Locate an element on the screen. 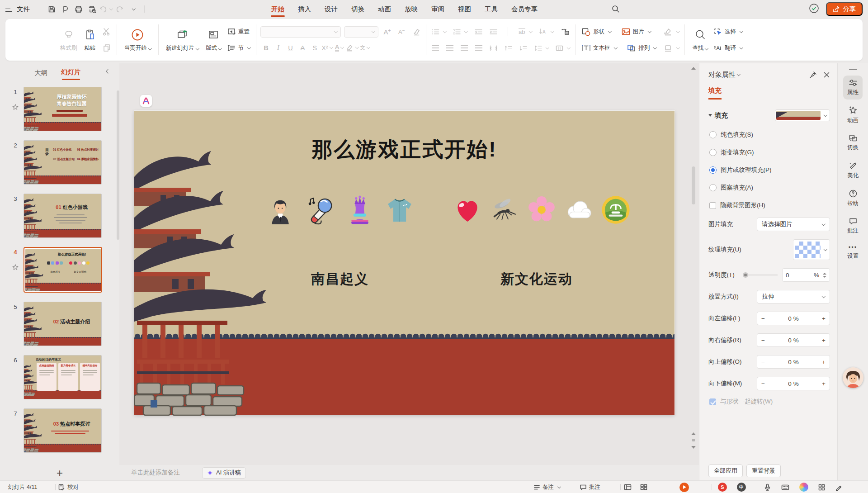 The image size is (868, 493). gradient-fill-option: 渐变填充(G) is located at coordinates (769, 152).